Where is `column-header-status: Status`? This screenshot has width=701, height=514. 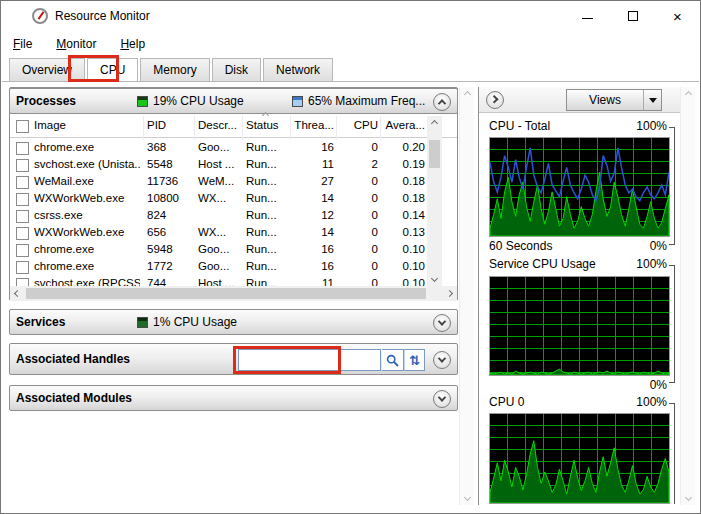
column-header-status: Status is located at coordinates (268, 125).